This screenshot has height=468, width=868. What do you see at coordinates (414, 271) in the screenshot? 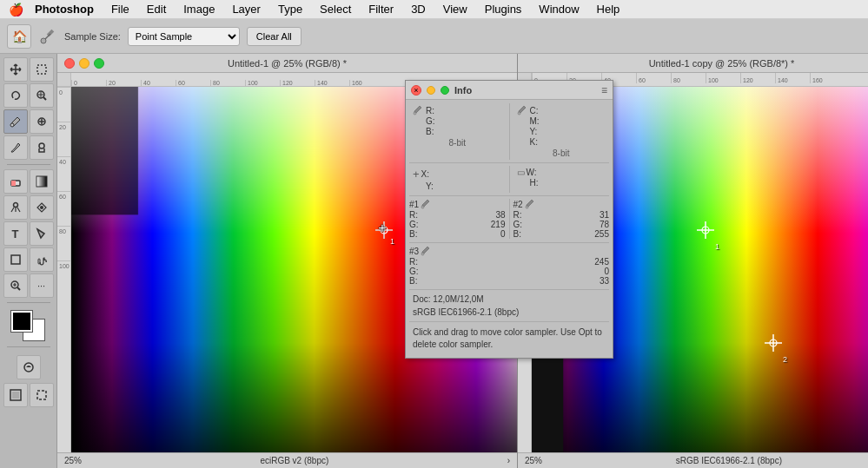
I see `s3-g-label: G:` at bounding box center [414, 271].